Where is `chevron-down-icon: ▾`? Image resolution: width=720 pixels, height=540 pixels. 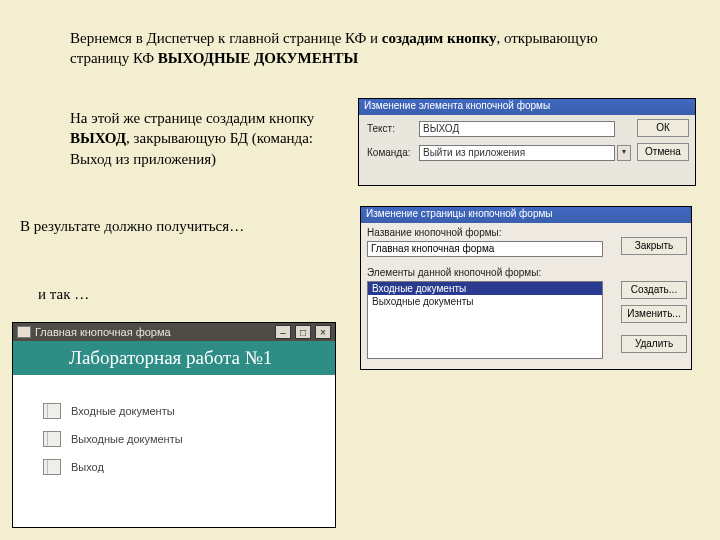
chevron-down-icon: ▾ is located at coordinates (624, 153).